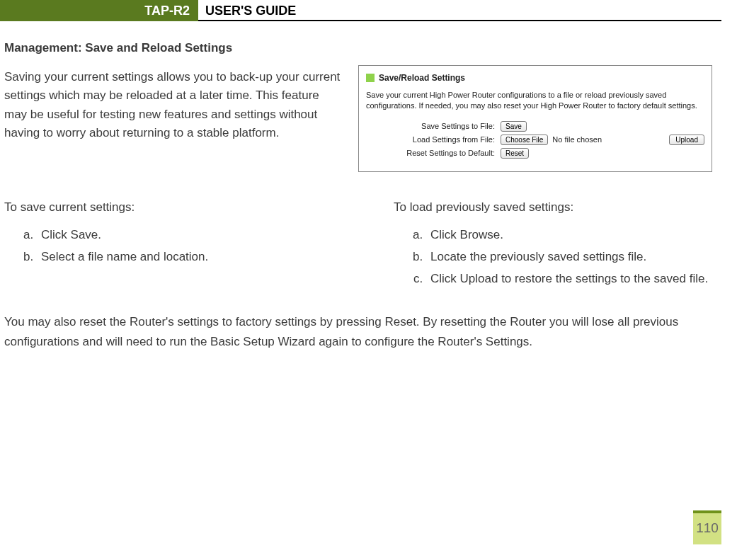  Describe the element at coordinates (433, 153) in the screenshot. I see `reset-label: Reset Settings to Default:` at that location.